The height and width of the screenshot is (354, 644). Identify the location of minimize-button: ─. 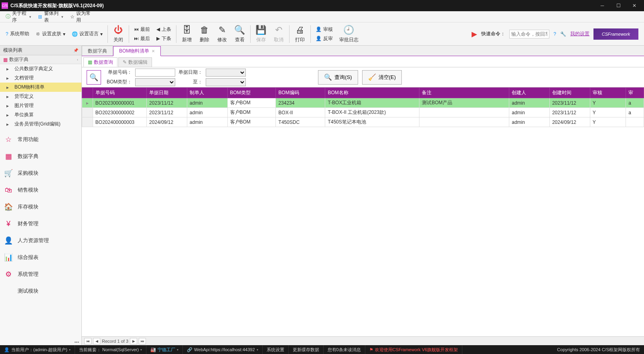
(602, 6).